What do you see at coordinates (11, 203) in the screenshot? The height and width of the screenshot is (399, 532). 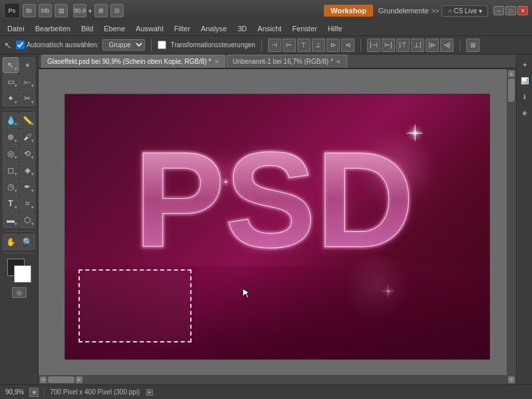 I see `type-tool: T ▾` at bounding box center [11, 203].